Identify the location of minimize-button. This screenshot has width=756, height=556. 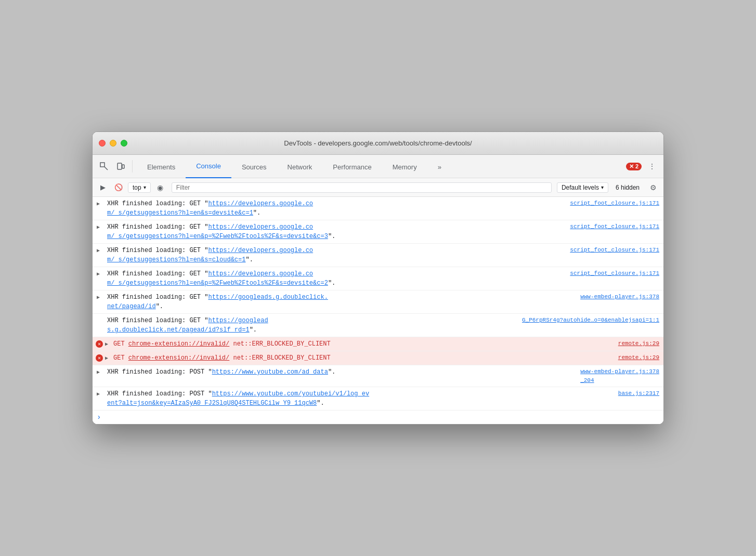
(113, 143).